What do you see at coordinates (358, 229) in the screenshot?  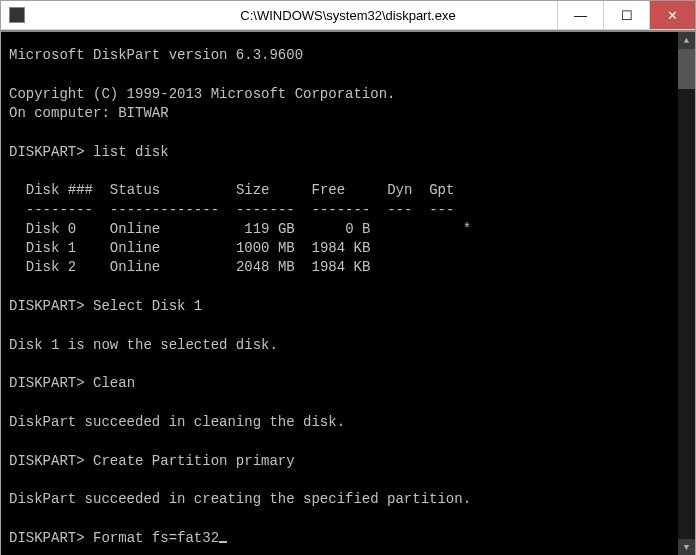 I see `cell-free0: 0 B` at bounding box center [358, 229].